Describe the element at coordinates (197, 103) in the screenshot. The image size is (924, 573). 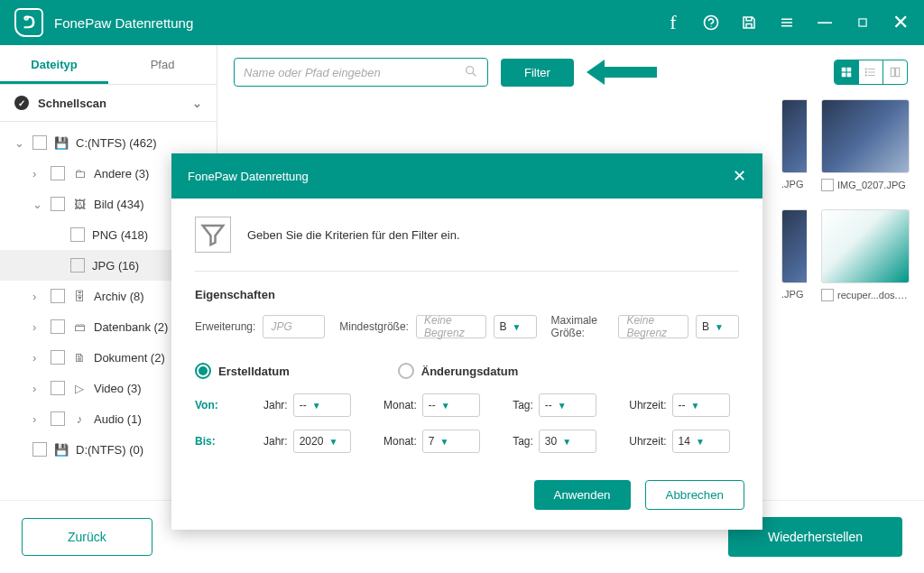
I see `chevron-down-icon: ⌄` at that location.